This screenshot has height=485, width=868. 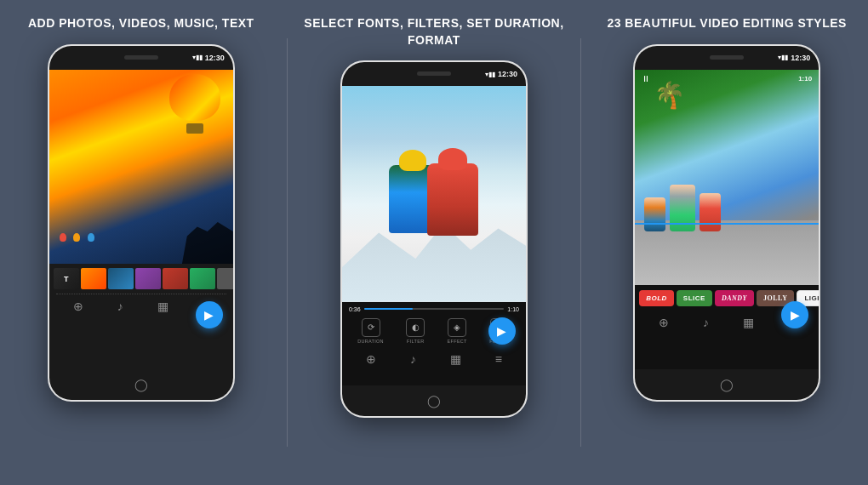 What do you see at coordinates (794, 58) in the screenshot?
I see `status-bar-3: ▾▮▮ 12:30` at bounding box center [794, 58].